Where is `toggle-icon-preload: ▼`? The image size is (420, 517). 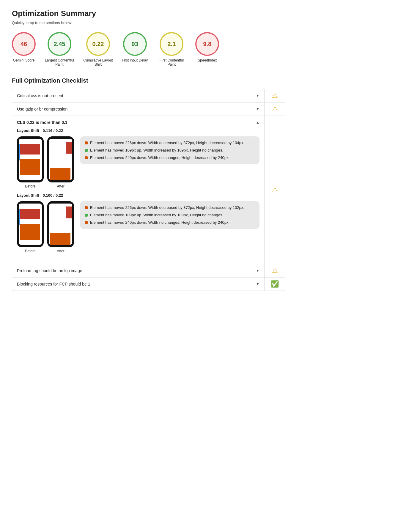
toggle-icon-preload: ▼ is located at coordinates (258, 271).